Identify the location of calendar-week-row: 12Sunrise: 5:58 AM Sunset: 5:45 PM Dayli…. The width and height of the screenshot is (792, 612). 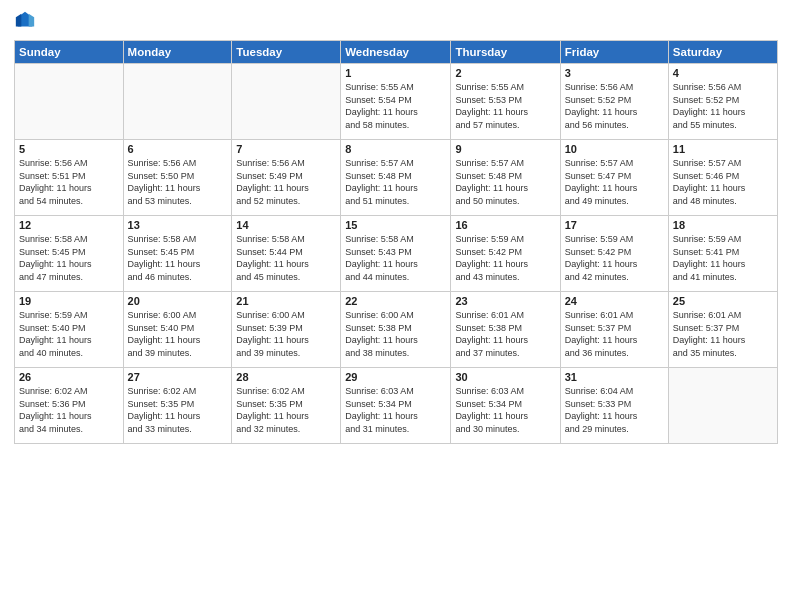
(396, 254).